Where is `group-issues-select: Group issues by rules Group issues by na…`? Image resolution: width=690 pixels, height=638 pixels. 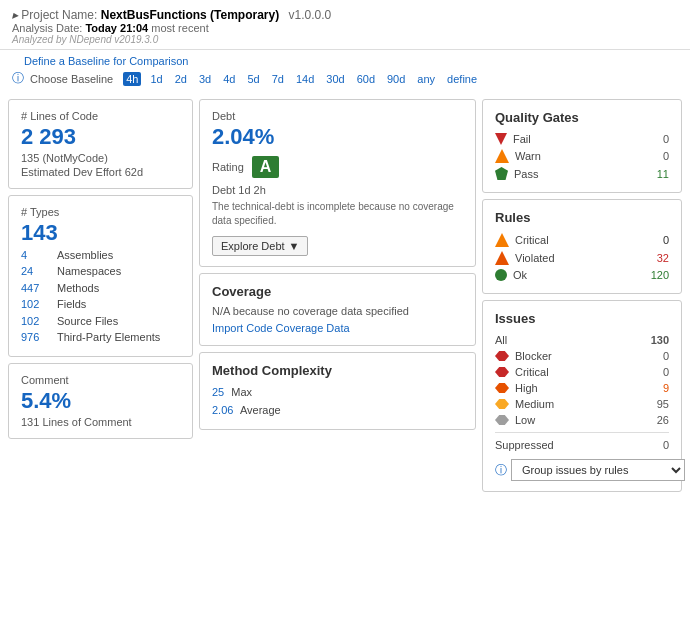 group-issues-select: Group issues by rules Group issues by na… is located at coordinates (598, 470).